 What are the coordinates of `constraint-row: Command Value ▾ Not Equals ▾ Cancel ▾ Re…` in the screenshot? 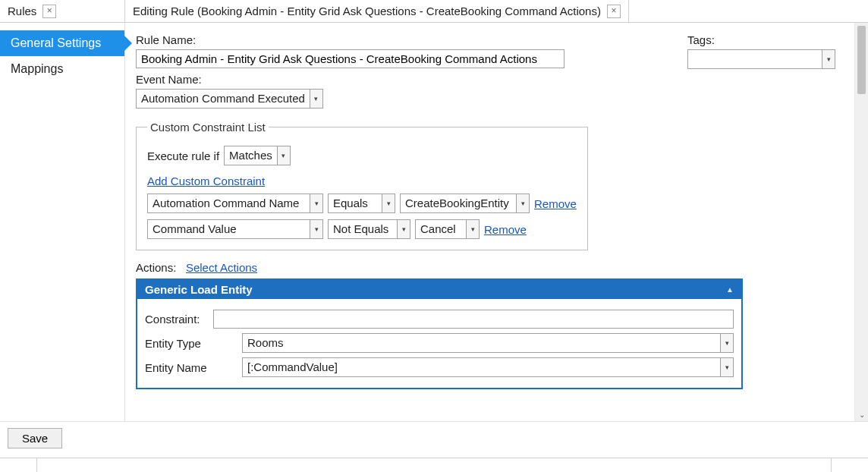 It's located at (362, 229).